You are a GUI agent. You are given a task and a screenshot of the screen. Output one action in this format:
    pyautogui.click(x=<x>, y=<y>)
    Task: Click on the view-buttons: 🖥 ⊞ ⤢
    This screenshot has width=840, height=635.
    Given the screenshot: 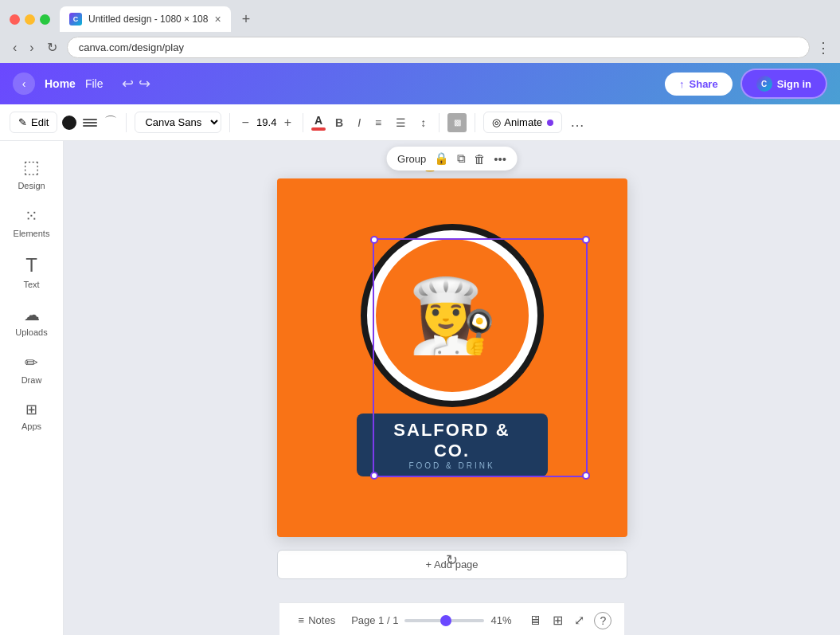 What is the action you would take?
    pyautogui.click(x=557, y=620)
    